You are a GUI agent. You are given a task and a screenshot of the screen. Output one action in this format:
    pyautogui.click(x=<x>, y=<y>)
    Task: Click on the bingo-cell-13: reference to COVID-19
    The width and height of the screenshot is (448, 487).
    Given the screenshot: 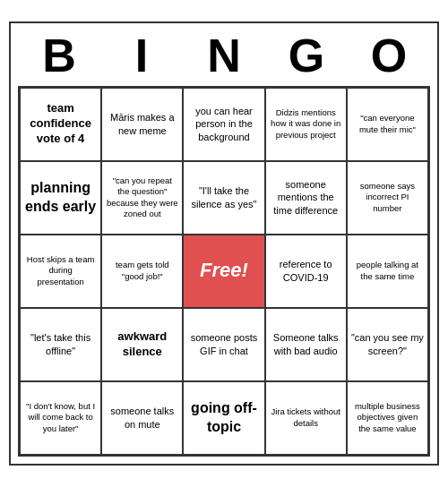 What is the action you would take?
    pyautogui.click(x=306, y=271)
    